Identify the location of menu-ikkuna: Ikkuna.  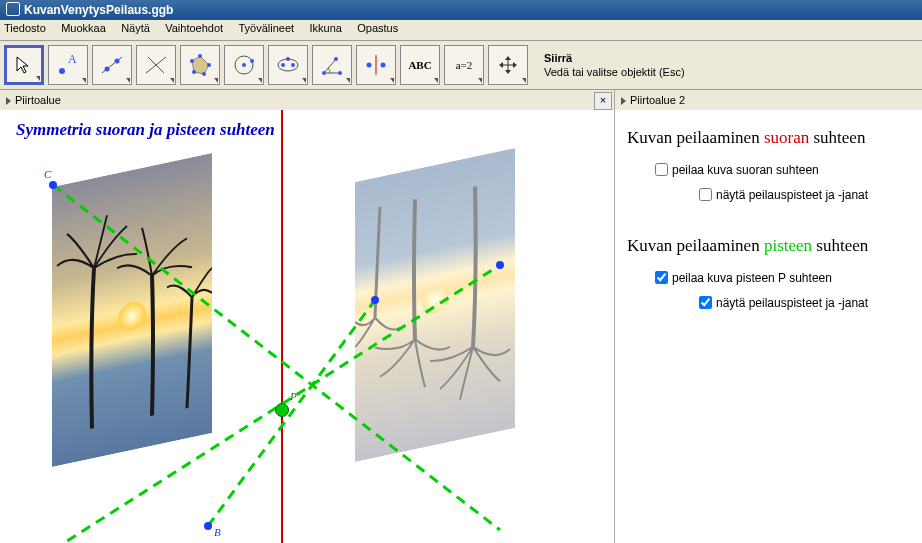
(325, 28).